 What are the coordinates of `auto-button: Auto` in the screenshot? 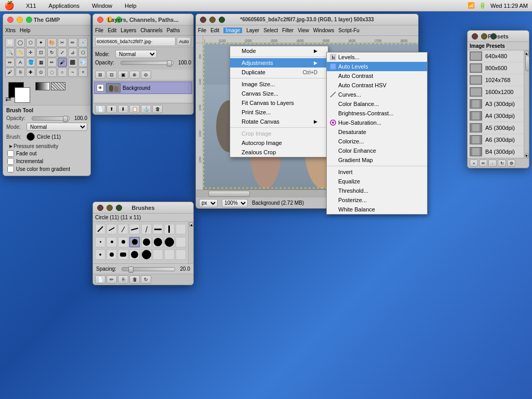 It's located at (184, 42).